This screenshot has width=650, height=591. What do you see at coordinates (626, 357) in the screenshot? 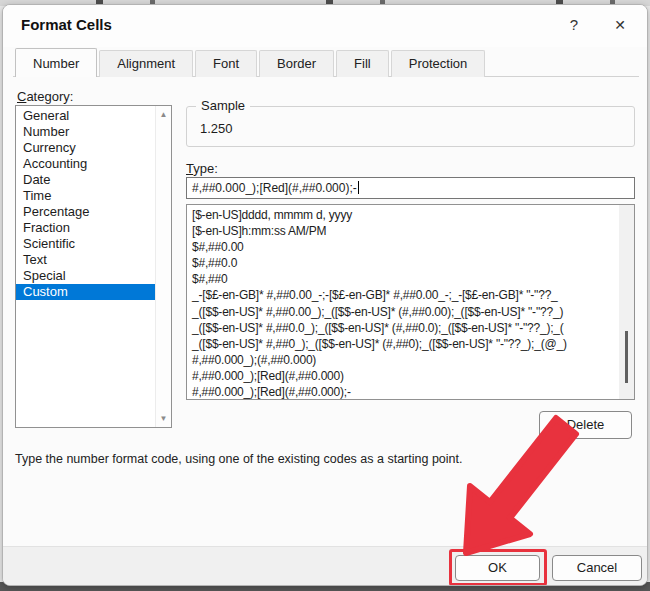
I see `type-scrollbar-thumb` at bounding box center [626, 357].